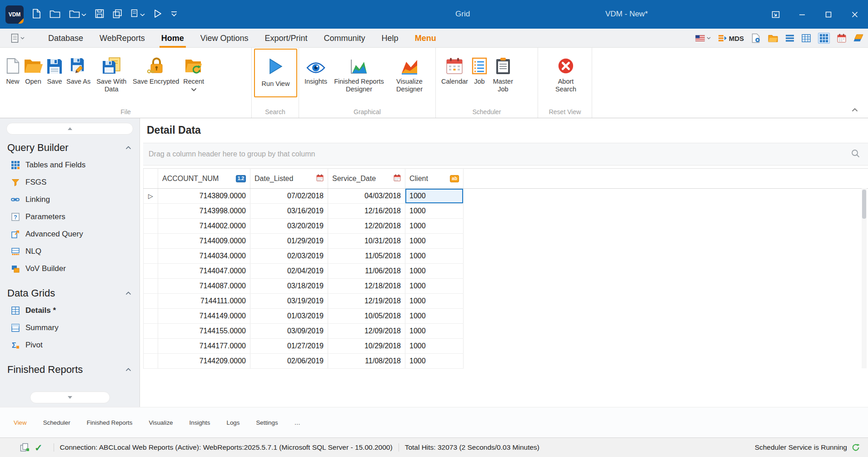  Describe the element at coordinates (65, 38) in the screenshot. I see `tab-database: Database` at that location.